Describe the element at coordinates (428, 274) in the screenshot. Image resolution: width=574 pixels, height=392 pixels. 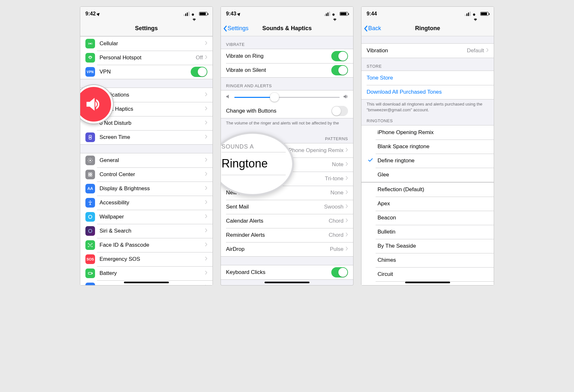
I see `ringtone-row: Circuit` at that location.